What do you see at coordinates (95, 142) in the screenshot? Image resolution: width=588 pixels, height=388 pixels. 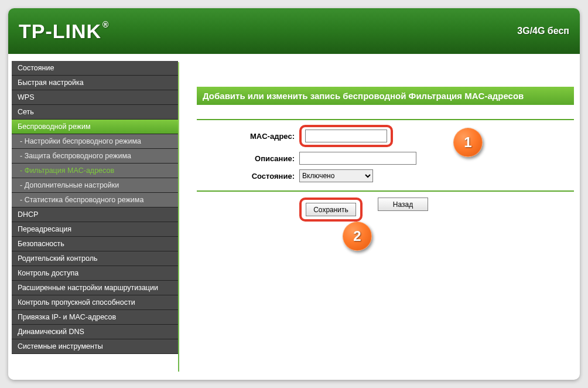 I see `sidebar-item: - Настройки беспроводного режима` at bounding box center [95, 142].